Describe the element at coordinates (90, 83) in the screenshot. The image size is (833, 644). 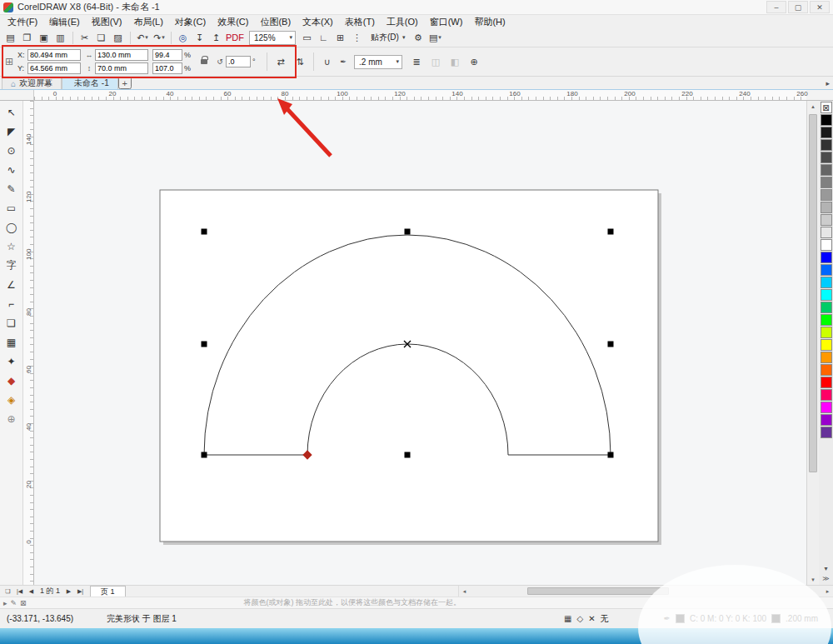
I see `tab-untitled-1: 未命名 -1` at that location.